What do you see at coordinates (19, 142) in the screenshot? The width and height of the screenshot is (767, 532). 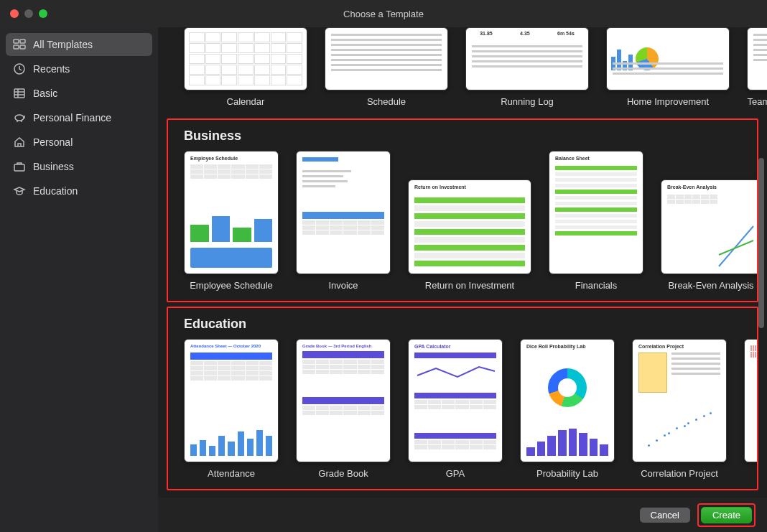 I see `home-icon` at bounding box center [19, 142].